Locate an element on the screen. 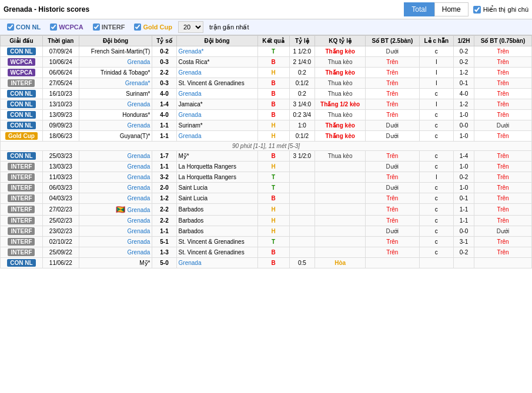 The image size is (532, 393). match-score: 5-0 is located at coordinates (165, 263).